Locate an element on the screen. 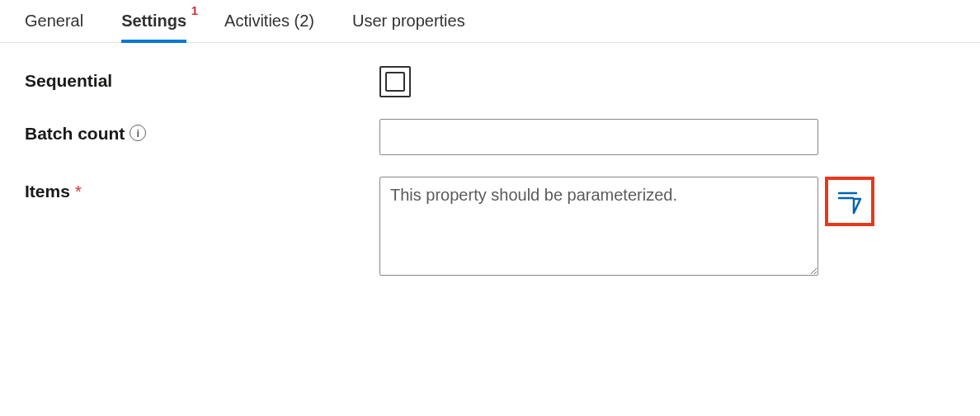  batch-count-input is located at coordinates (599, 137).